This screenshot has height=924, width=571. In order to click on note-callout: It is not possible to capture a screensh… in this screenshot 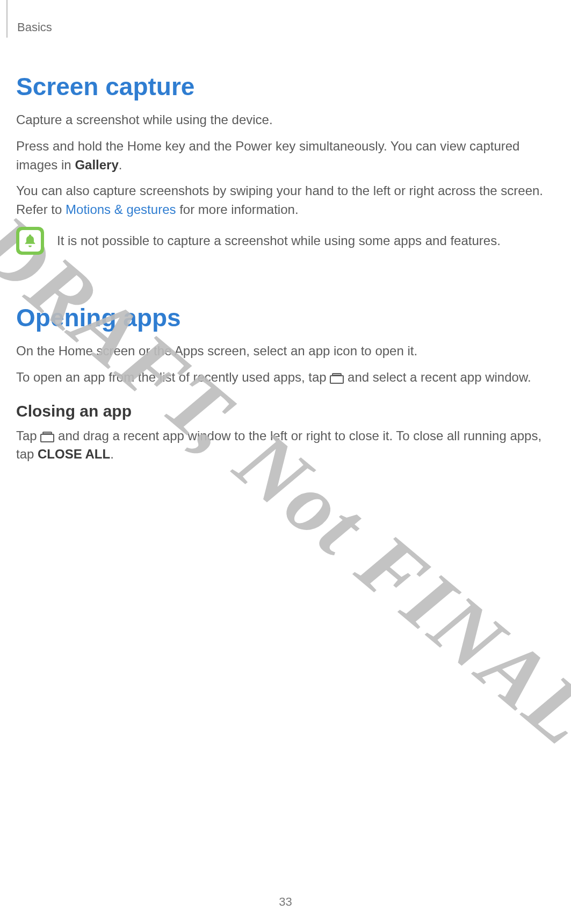, I will do `click(286, 241)`.